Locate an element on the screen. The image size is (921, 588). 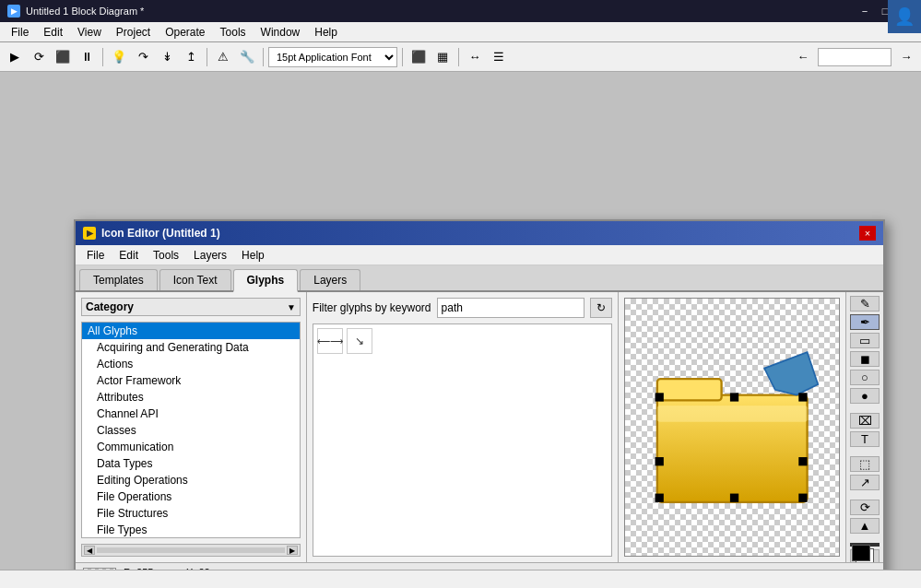
toolbar-abort: ⬛ is located at coordinates (63, 57).